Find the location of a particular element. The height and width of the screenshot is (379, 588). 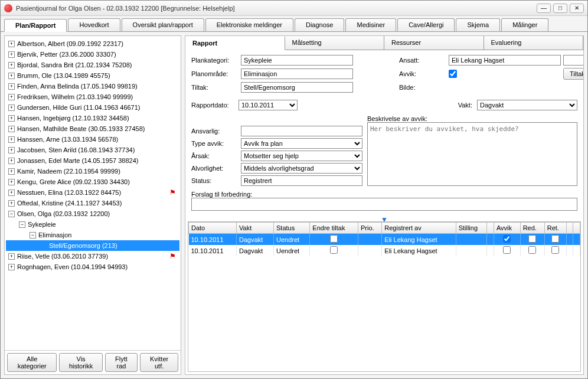

maximize-button: □ is located at coordinates (560, 8).